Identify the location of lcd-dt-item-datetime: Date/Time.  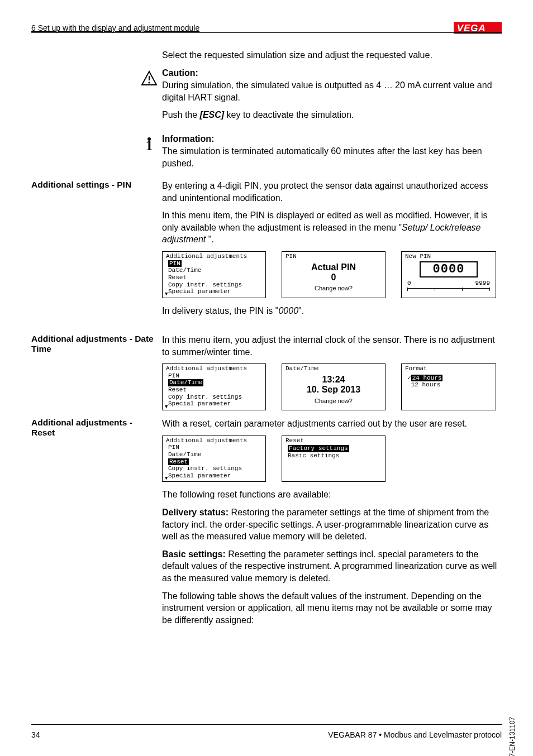
(185, 383).